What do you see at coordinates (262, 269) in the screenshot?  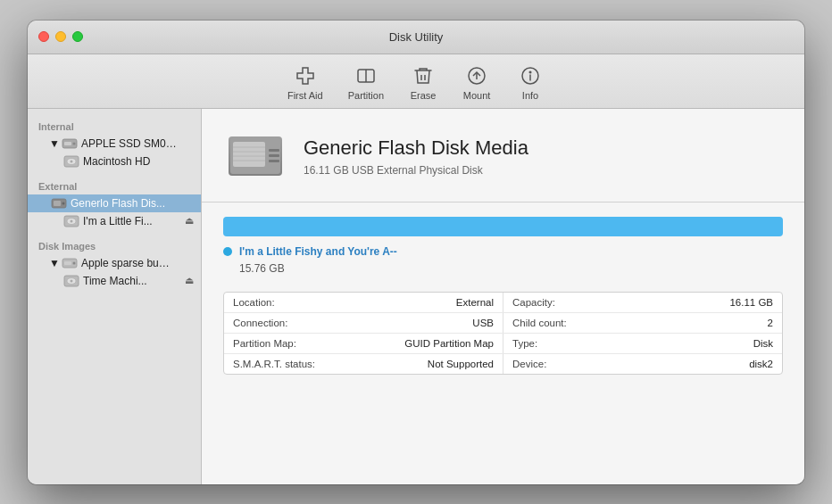 I see `partition-size: 15.76 GB` at bounding box center [262, 269].